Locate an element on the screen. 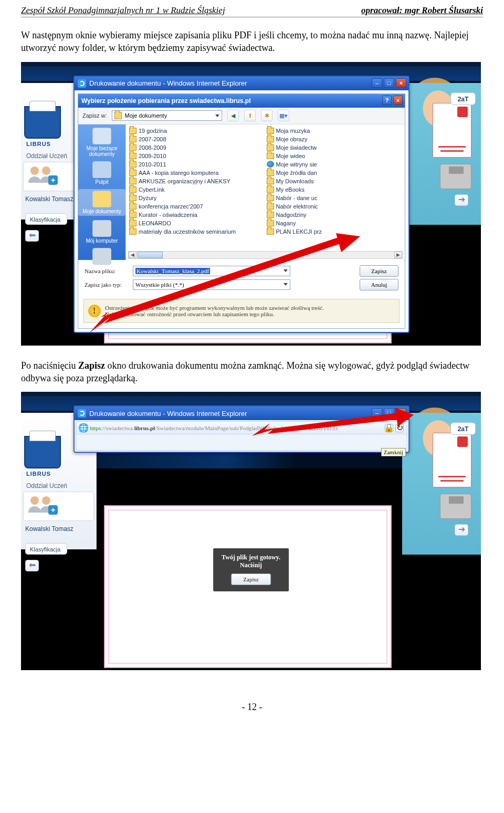 The image size is (504, 813). sidebar-columns: Oddział Uczeń is located at coordinates (47, 486).